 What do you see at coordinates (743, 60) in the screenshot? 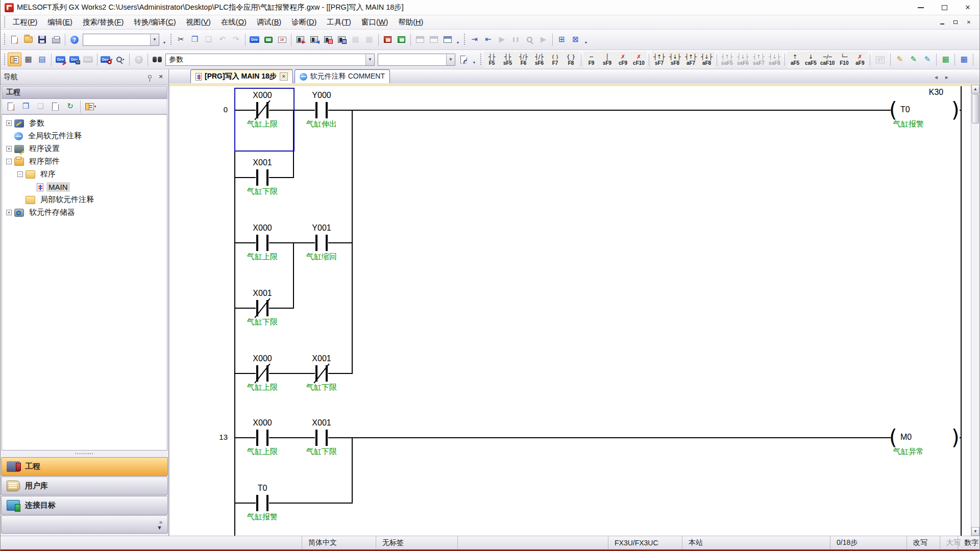
I see `pulse-fall-op-button: ┤↓├saF6` at bounding box center [743, 60].